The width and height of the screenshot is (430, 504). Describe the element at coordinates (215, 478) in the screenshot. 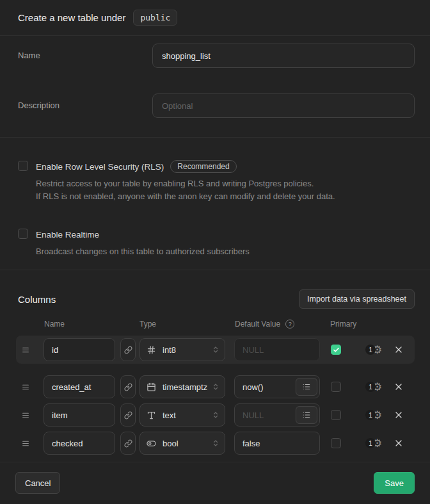

I see `dialog-footer: Cancel Save` at that location.